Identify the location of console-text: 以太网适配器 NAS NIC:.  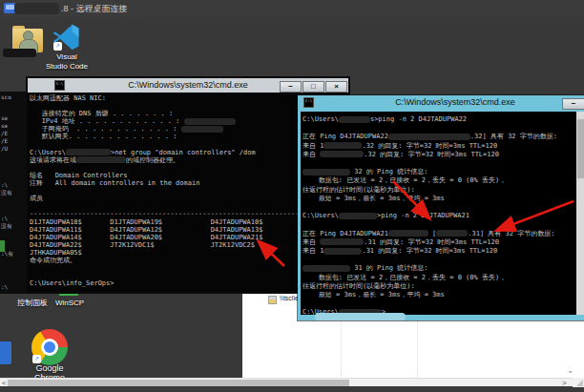
(68, 98).